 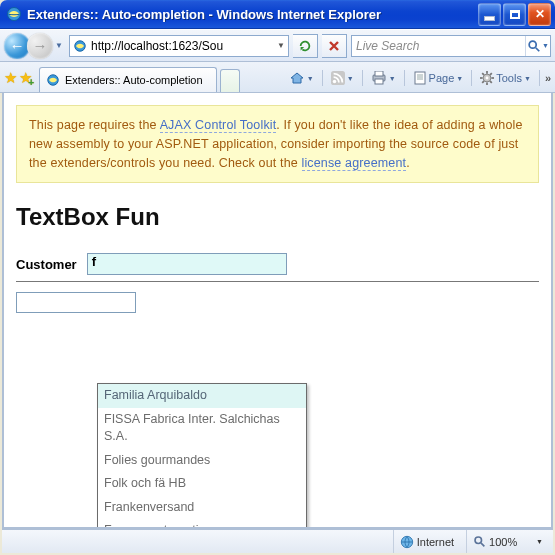 What do you see at coordinates (278, 144) in the screenshot?
I see `notice-box: This page requires the AJAX Control Tool…` at bounding box center [278, 144].